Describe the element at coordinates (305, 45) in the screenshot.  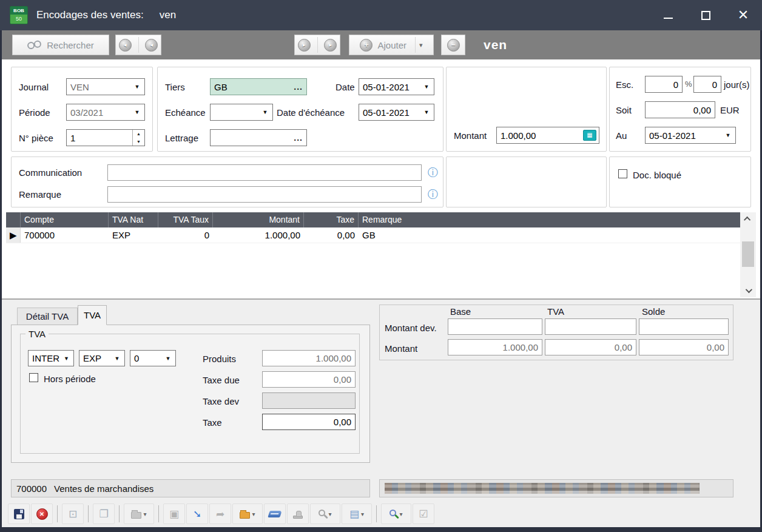
I see `nav-next-icon: ►` at that location.